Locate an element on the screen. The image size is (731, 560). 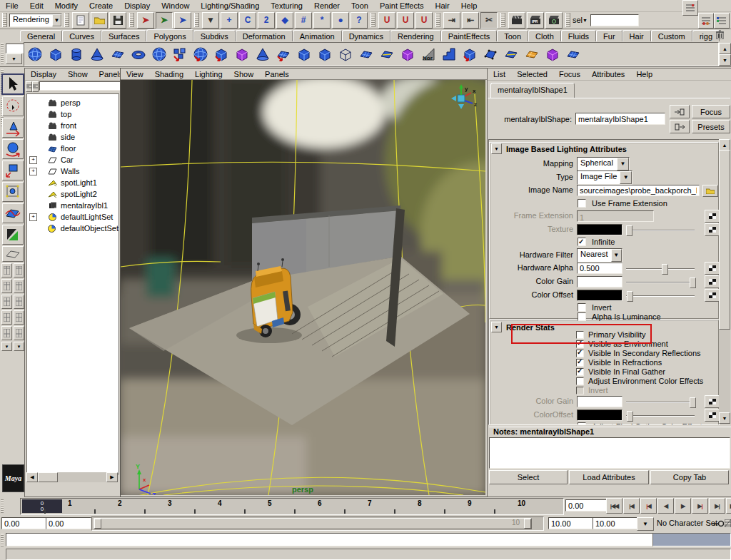
shelf-tab-general: General is located at coordinates (41, 36).